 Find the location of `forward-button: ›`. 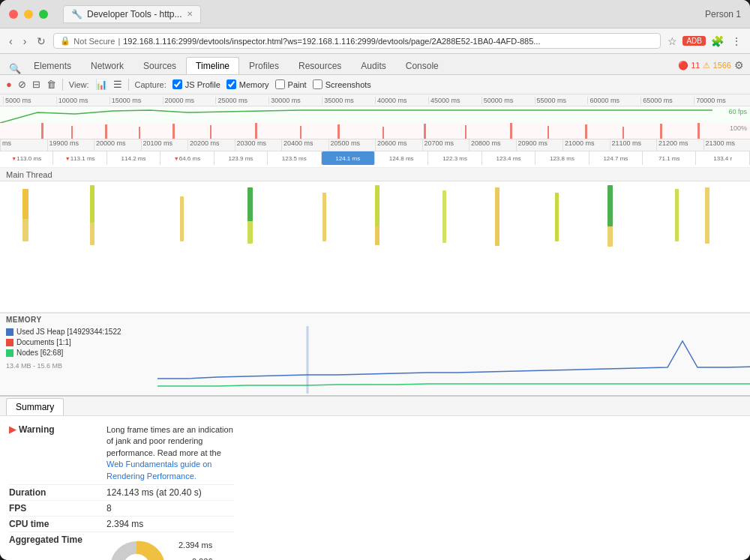

forward-button: › is located at coordinates (26, 41).